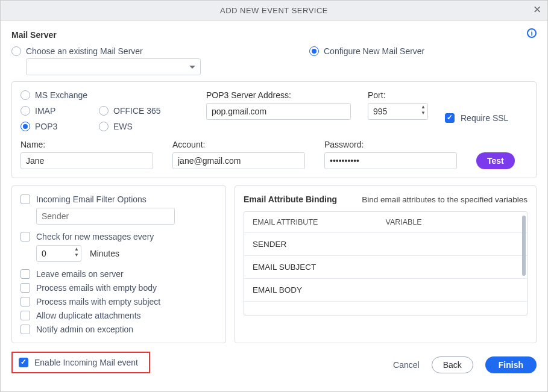  What do you see at coordinates (452, 365) in the screenshot?
I see `back-button: Back` at bounding box center [452, 365].